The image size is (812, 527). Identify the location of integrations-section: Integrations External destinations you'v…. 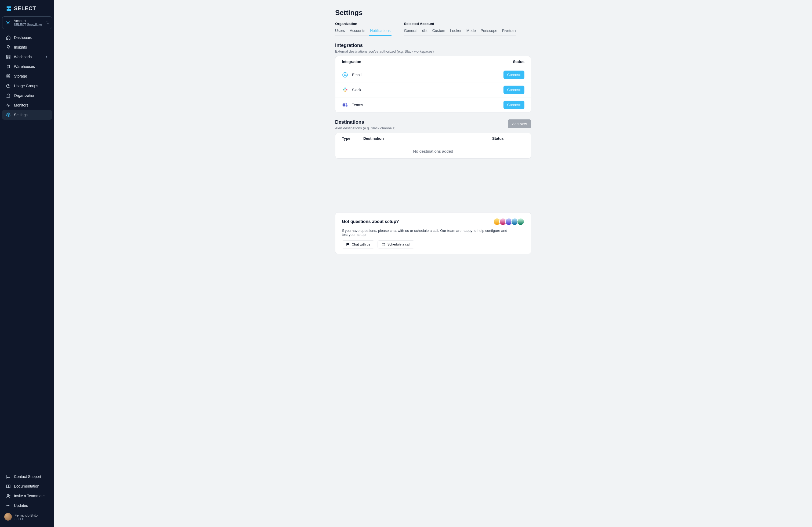
(433, 78).